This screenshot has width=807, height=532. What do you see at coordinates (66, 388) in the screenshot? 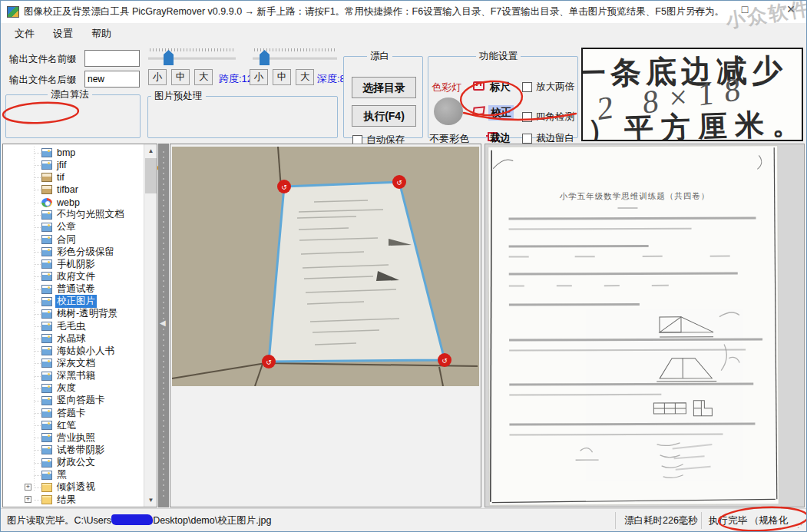
I see `tree-item-label: 灰度` at bounding box center [66, 388].